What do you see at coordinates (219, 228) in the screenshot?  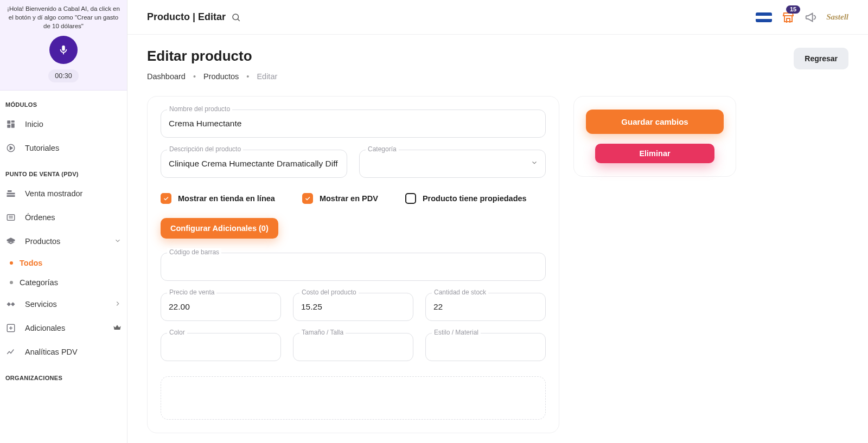 I see `configure-additionals-button: Configurar Adicionales (0)` at bounding box center [219, 228].